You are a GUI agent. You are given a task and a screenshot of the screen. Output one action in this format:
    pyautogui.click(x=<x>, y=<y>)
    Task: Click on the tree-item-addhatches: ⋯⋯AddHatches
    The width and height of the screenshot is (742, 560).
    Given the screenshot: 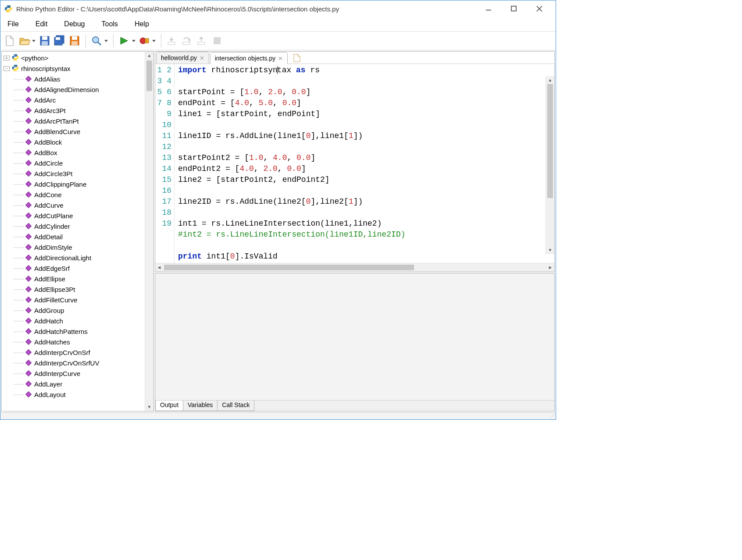 What is the action you would take?
    pyautogui.click(x=78, y=342)
    